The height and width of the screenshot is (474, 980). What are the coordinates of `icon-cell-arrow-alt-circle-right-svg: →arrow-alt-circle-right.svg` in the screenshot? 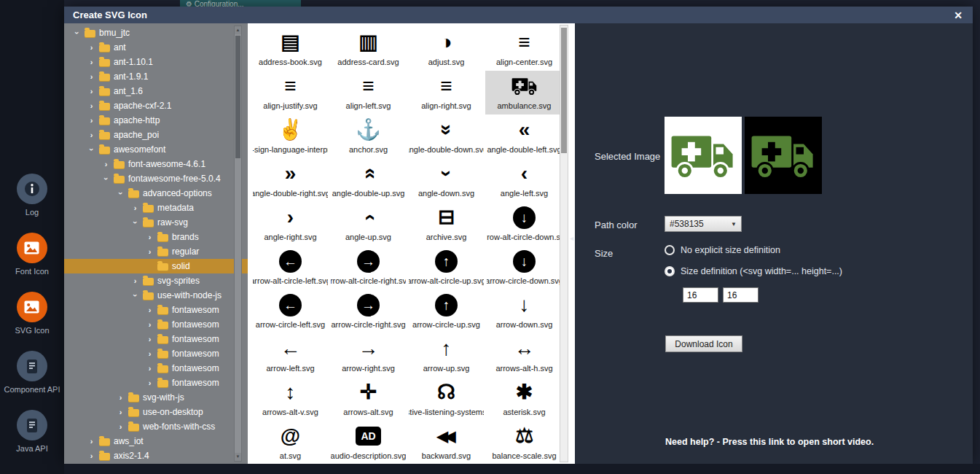 It's located at (369, 268).